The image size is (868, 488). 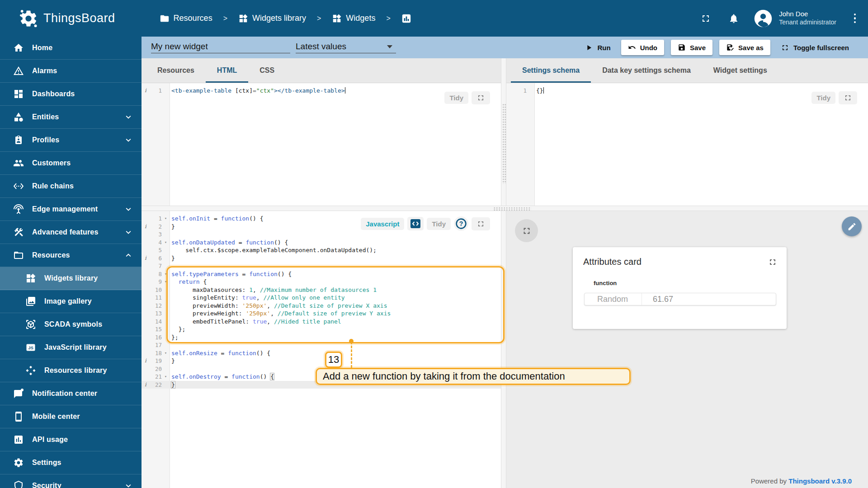 I want to click on sidebar-item-widgets-library: Widgets library, so click(x=71, y=278).